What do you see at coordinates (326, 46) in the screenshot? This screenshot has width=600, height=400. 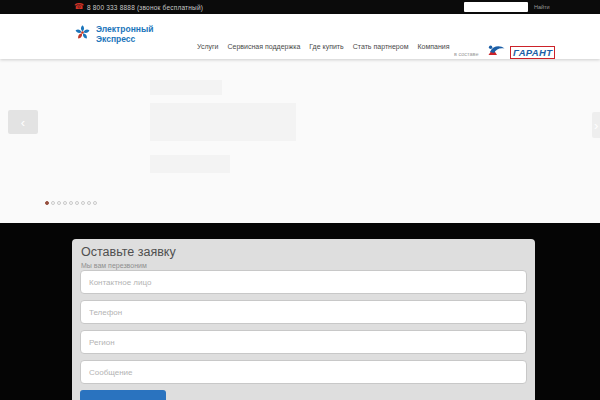 I see `nav-item: Где купить` at bounding box center [326, 46].